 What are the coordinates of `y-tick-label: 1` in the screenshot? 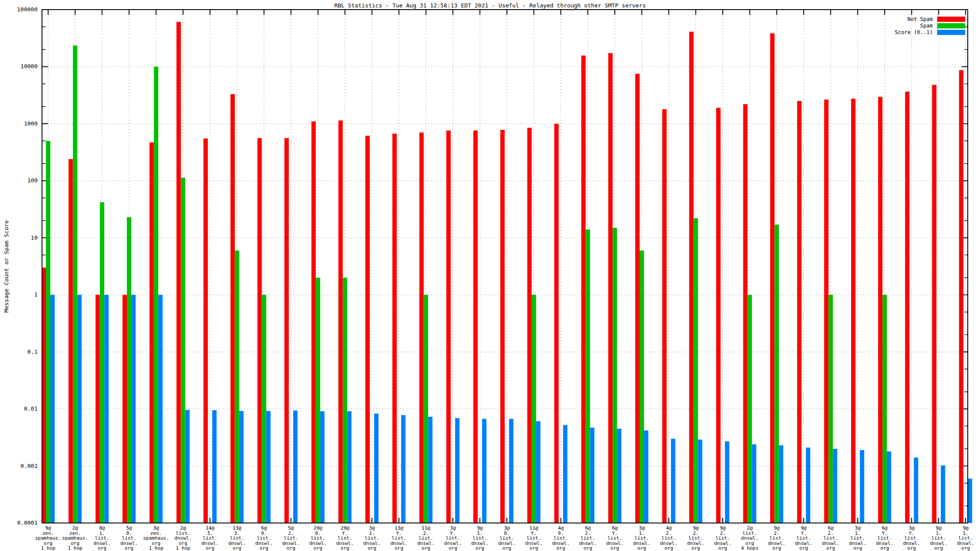 It's located at (36, 295).